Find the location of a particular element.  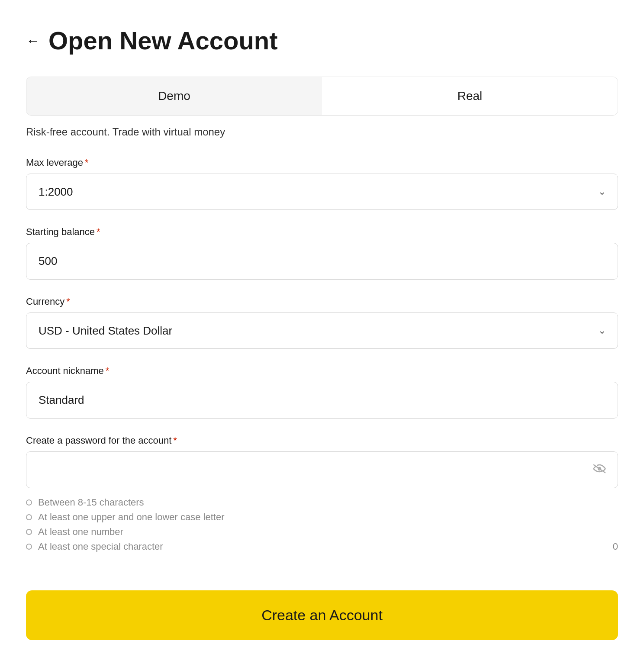

hint-case-text: At least one upper and one lower case le… is located at coordinates (132, 517).